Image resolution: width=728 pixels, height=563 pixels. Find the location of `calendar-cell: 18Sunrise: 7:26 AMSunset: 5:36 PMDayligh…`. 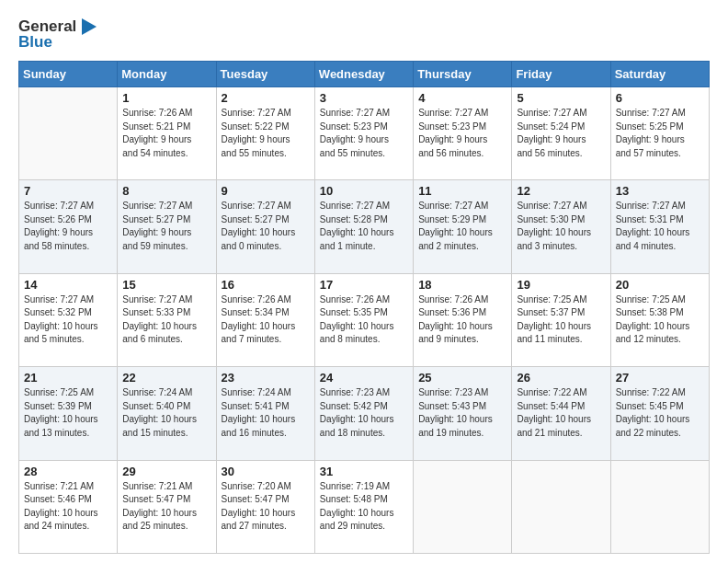

calendar-cell: 18Sunrise: 7:26 AMSunset: 5:36 PMDayligh… is located at coordinates (463, 320).